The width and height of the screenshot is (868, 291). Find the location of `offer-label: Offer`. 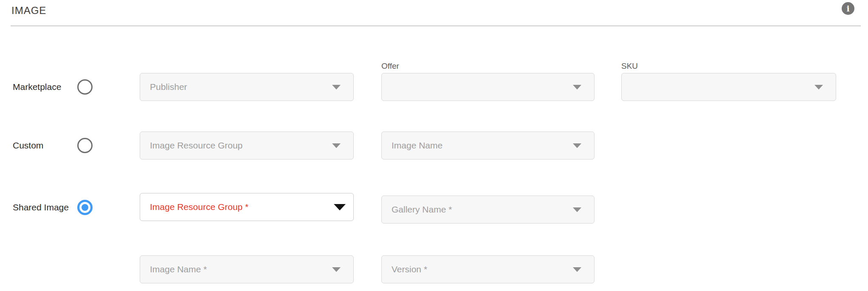

offer-label: Offer is located at coordinates (390, 66).